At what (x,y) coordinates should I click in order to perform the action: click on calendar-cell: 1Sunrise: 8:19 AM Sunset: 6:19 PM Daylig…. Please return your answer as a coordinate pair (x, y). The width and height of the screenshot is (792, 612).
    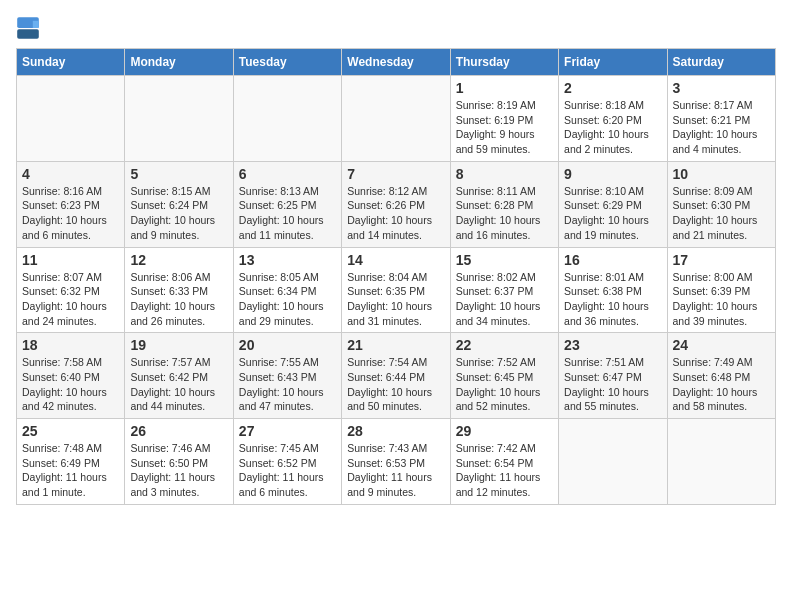
    Looking at the image, I should click on (504, 119).